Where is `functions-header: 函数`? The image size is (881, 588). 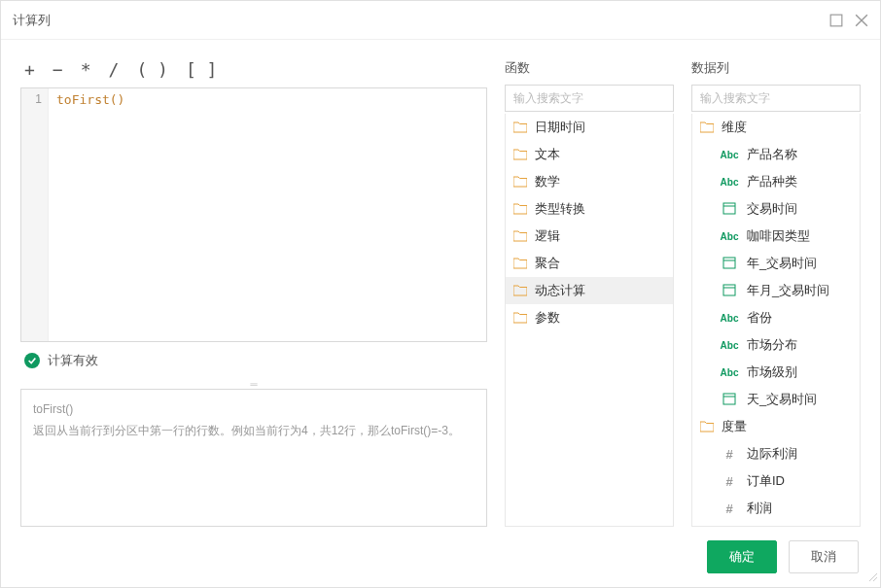
functions-header: 函数 is located at coordinates (589, 72).